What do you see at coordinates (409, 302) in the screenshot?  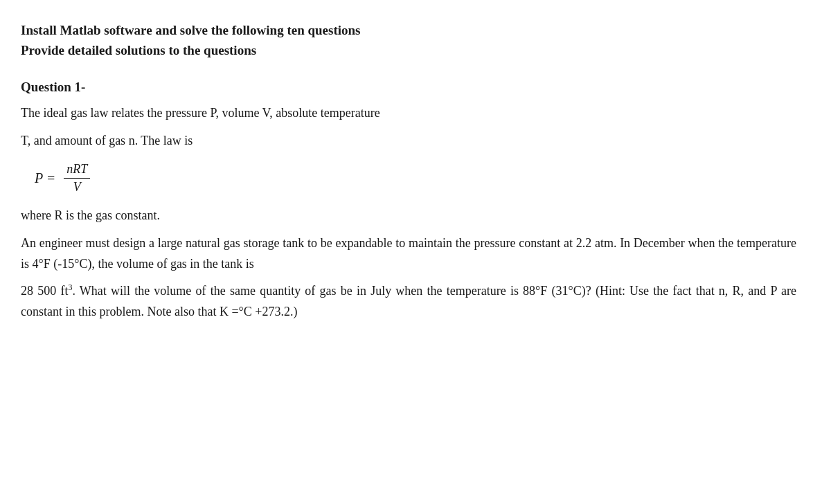 I see `paragraph-5: 28 500 ft3. What will the volume of the …` at bounding box center [409, 302].